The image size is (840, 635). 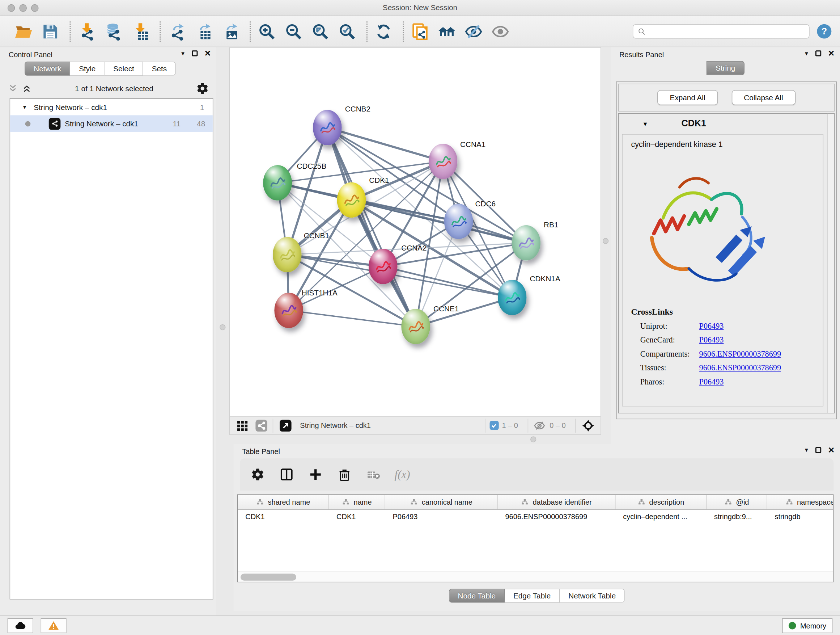 What do you see at coordinates (415, 439) in the screenshot?
I see `bottom-splitter` at bounding box center [415, 439].